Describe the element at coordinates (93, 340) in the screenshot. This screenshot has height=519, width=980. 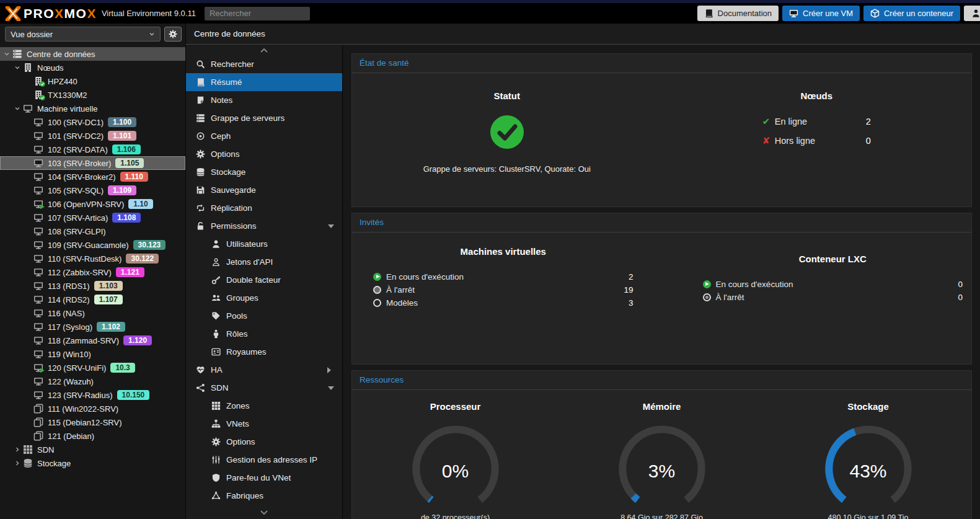
I see `tree-item: 118 (Zammad-SRV)1.120` at that location.